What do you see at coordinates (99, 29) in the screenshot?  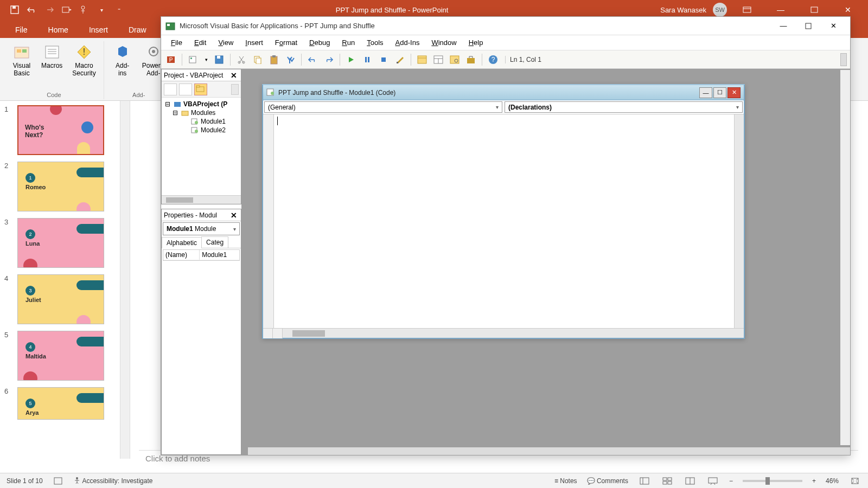 I see `tab-insert: Insert` at bounding box center [99, 29].